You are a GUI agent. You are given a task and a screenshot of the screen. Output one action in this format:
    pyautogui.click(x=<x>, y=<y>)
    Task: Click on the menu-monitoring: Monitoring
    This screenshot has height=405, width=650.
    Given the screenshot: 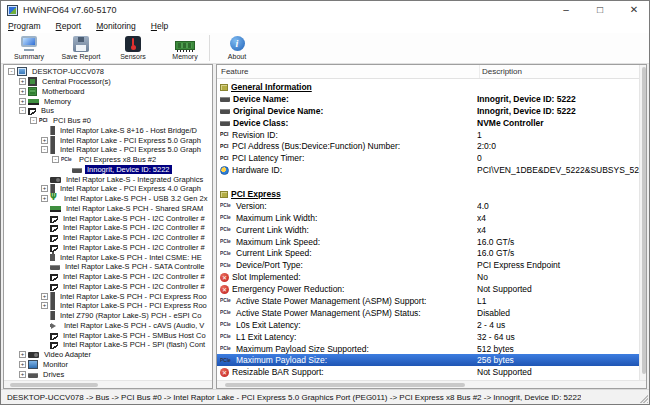 What is the action you would take?
    pyautogui.click(x=116, y=26)
    